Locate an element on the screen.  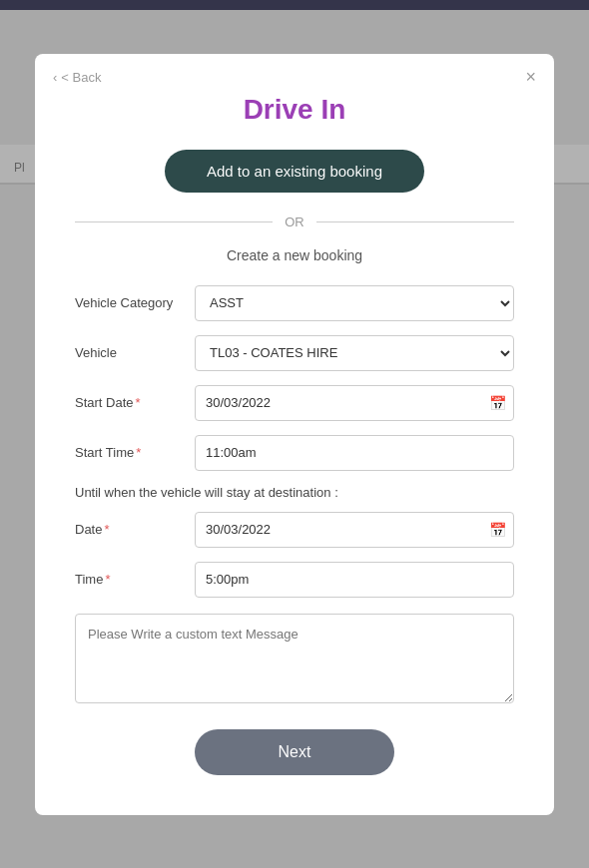
vehicle-category-select: ASST CAR TRUCK VAN is located at coordinates (354, 303).